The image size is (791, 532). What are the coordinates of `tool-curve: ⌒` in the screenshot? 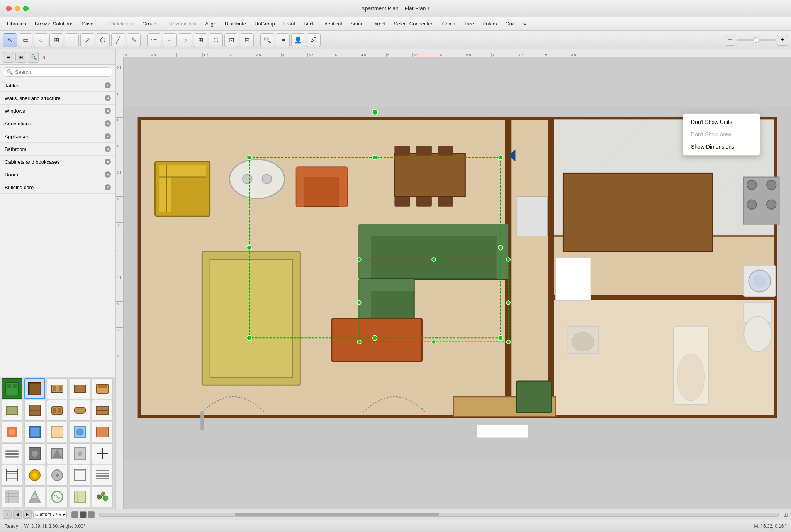 It's located at (72, 40).